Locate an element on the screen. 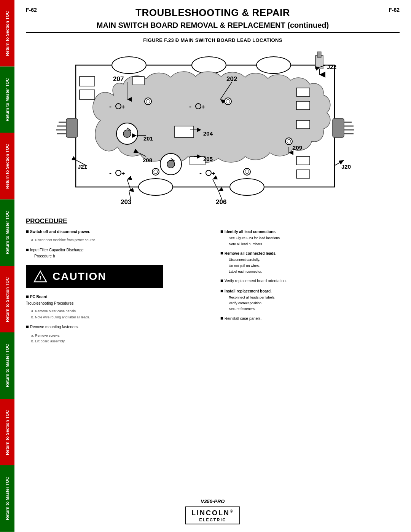  sidebar-tab-master-toc-4: Return to Master TOC is located at coordinates (7, 499).